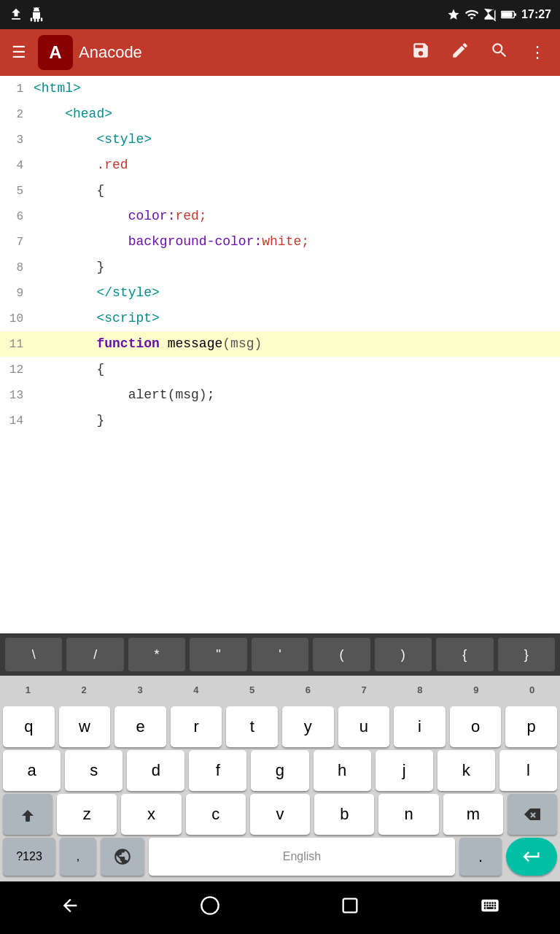 This screenshot has height=934, width=560. I want to click on num-1: 1, so click(28, 690).